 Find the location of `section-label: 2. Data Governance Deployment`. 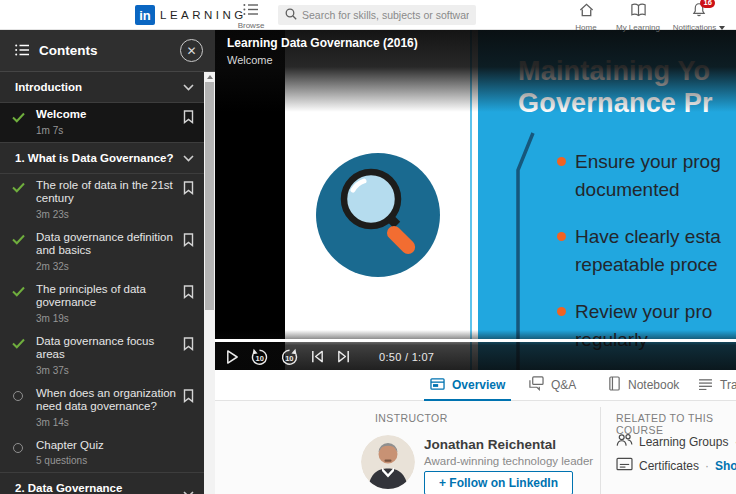

section-label: 2. Data Governance Deployment is located at coordinates (99, 488).